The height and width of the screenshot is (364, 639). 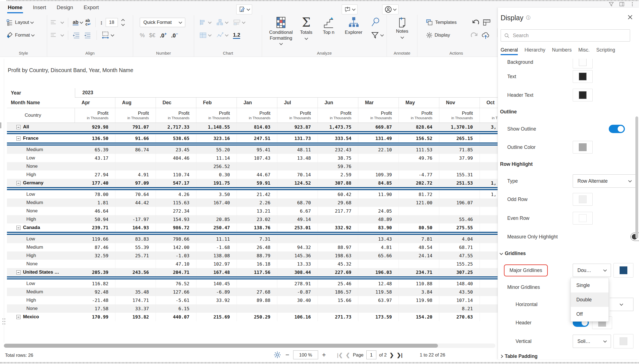 What do you see at coordinates (419, 150) in the screenshot?
I see `cell: 111.53` at bounding box center [419, 150].